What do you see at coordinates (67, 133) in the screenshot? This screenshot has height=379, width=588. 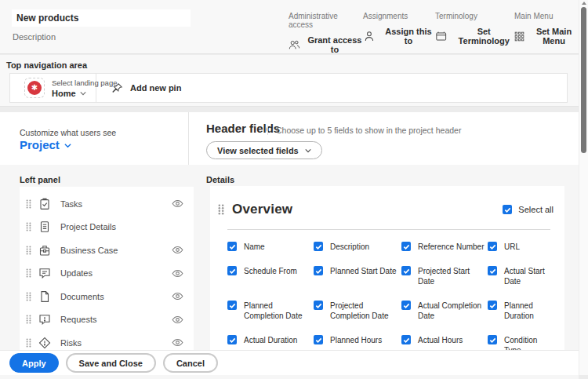 I see `customize-label: Customize what users see` at bounding box center [67, 133].